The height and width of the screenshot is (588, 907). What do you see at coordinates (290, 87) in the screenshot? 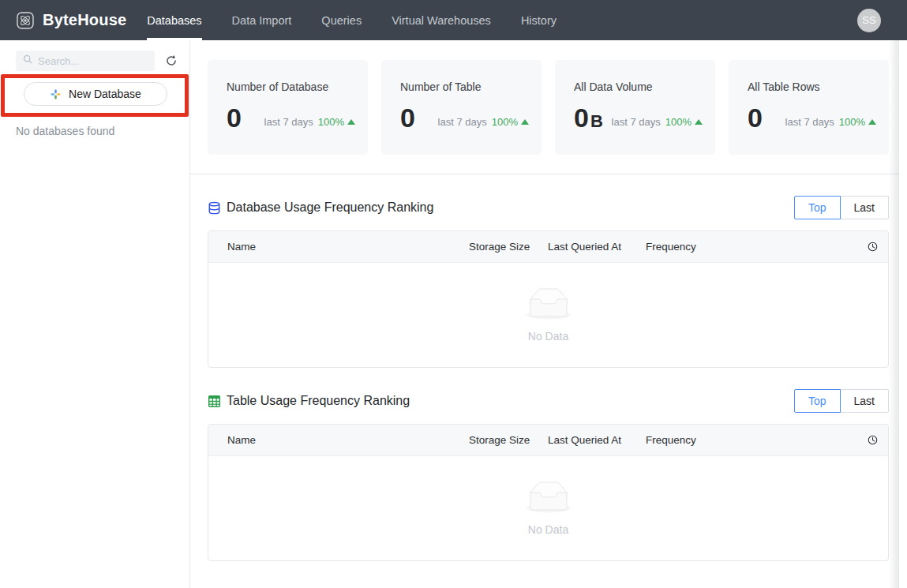
I see `stat-title: Number of Database` at bounding box center [290, 87].